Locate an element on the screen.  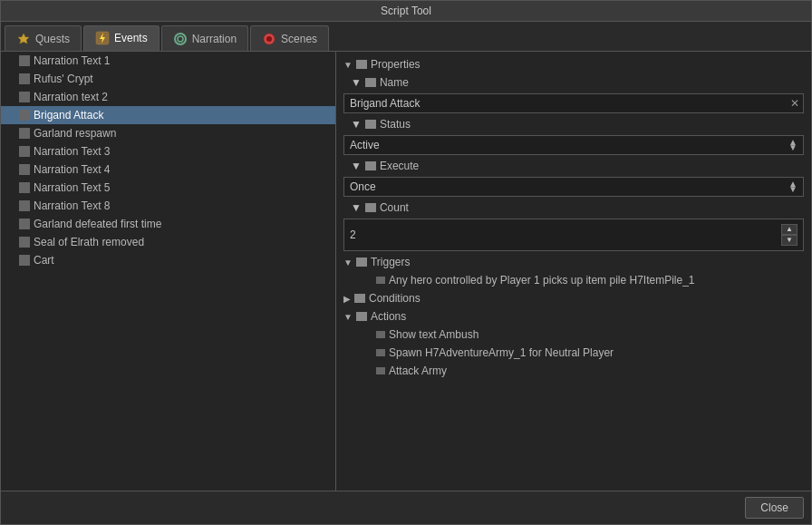
list-item-label: Narration Text 5 is located at coordinates (72, 188).